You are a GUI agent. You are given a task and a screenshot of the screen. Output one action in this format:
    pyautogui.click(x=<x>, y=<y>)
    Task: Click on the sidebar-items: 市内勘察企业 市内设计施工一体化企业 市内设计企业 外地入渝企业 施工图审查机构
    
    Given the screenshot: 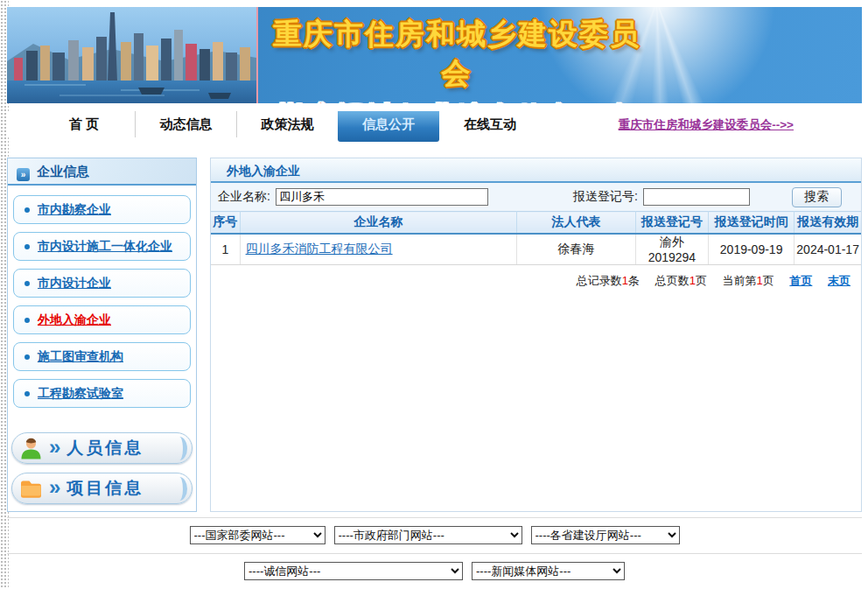 What is the action you would take?
    pyautogui.click(x=102, y=297)
    